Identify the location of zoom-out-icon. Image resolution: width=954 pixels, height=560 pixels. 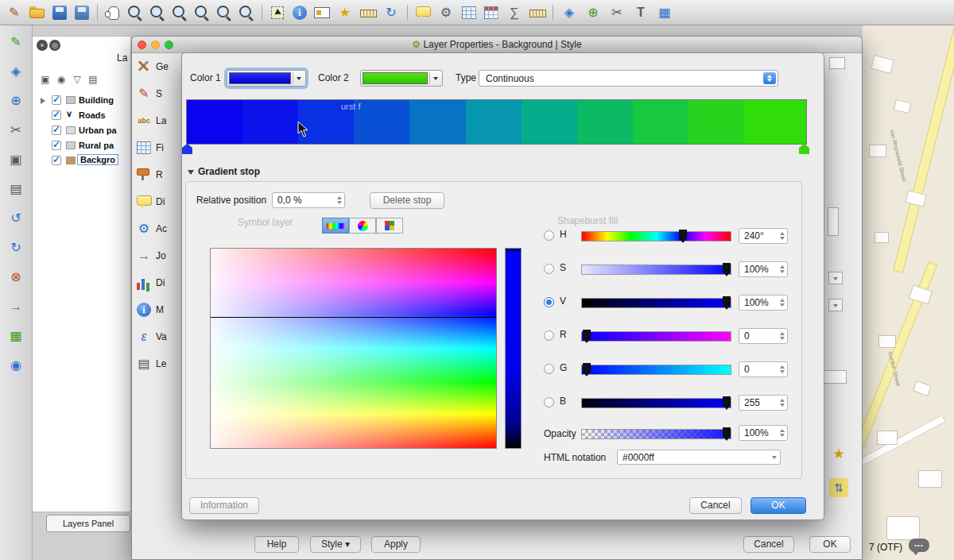
(157, 13).